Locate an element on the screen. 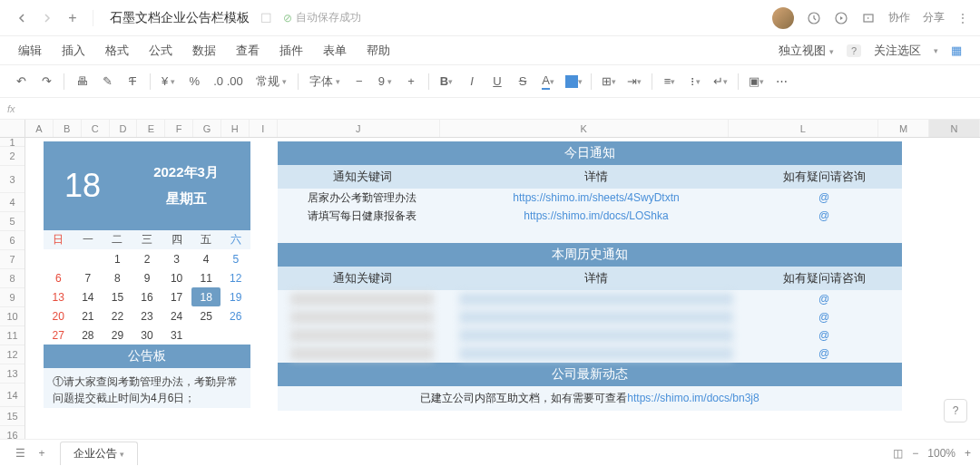 The width and height of the screenshot is (980, 466). calendar-day: 5 is located at coordinates (236, 259).